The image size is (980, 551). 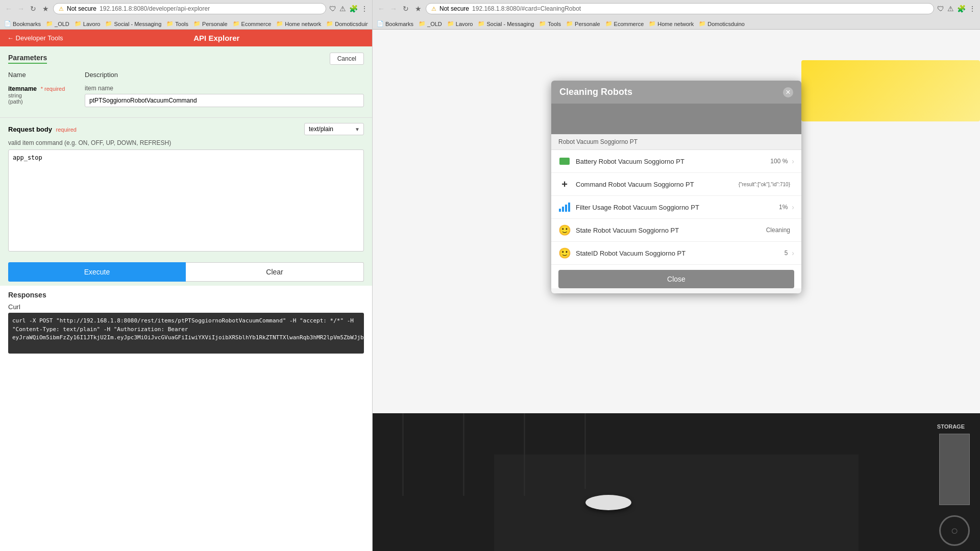 I want to click on forward-button-right: →, so click(x=394, y=9).